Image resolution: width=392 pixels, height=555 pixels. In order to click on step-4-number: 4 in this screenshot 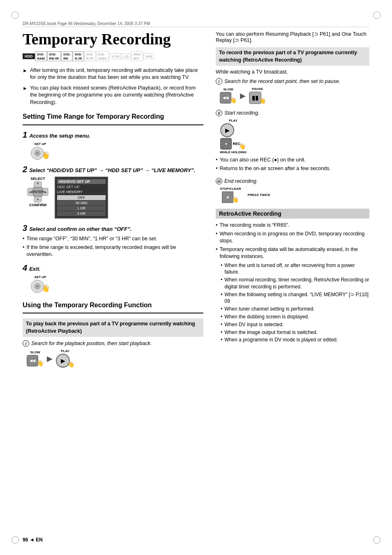, I will do `click(25, 268)`.